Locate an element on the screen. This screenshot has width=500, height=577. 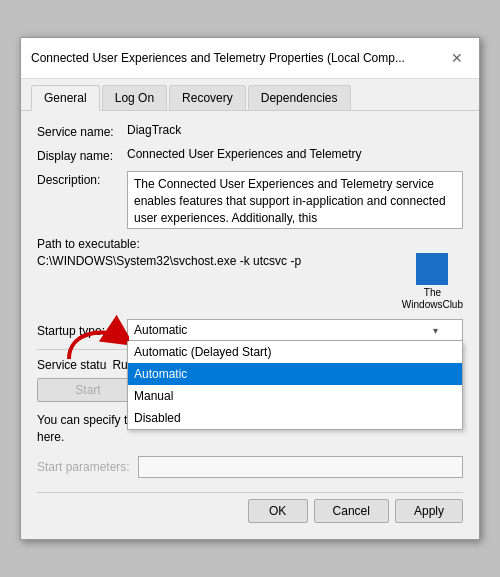
tab-logon: Log On is located at coordinates (134, 98).